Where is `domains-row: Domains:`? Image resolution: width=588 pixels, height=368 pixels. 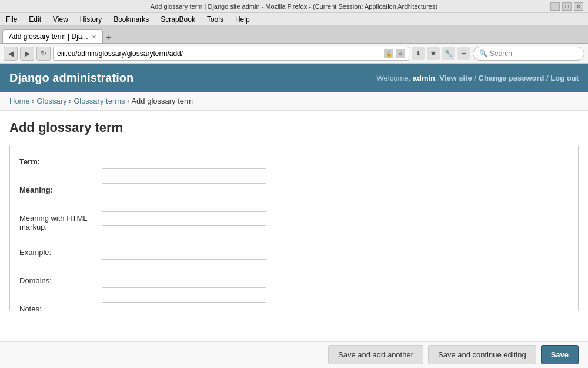
domains-row: Domains: is located at coordinates (294, 284).